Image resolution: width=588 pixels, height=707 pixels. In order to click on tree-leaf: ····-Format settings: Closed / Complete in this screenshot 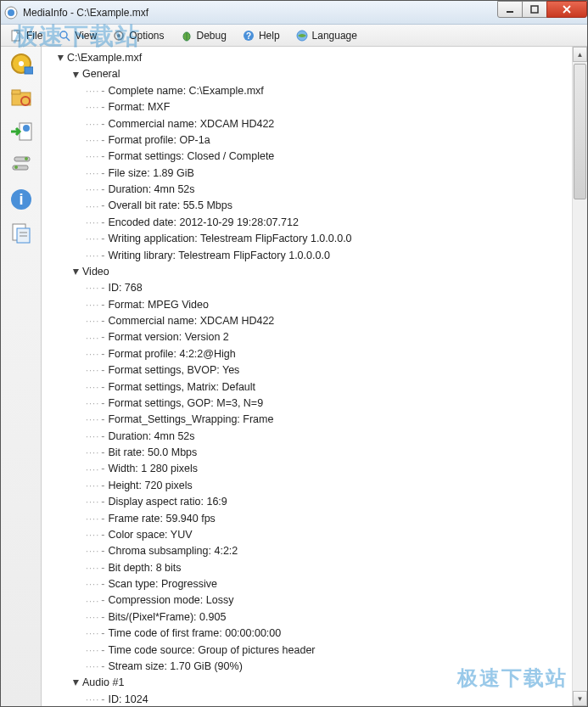, I will do `click(307, 156)`.